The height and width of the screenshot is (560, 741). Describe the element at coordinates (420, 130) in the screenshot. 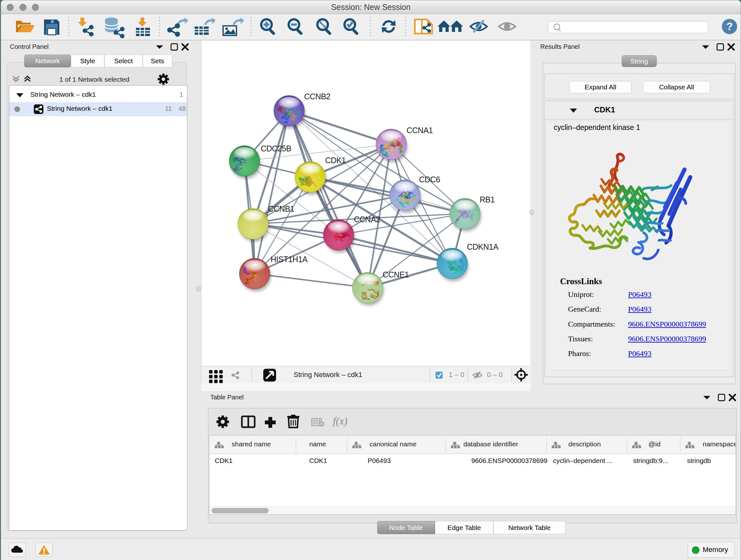

I see `svg-text: CCNA1` at that location.